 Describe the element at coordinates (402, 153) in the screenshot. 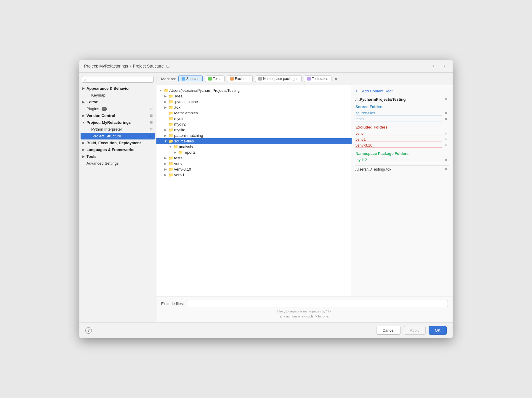

I see `namespace-title: Namespace Package Folders` at that location.